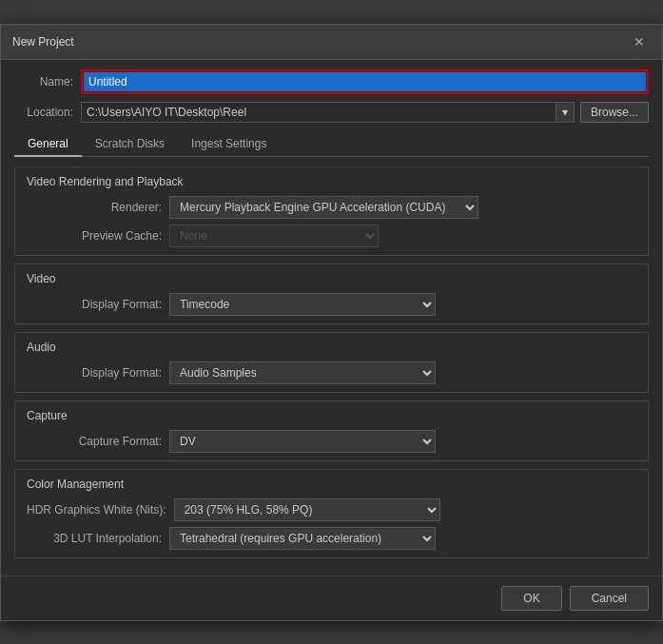 The width and height of the screenshot is (663, 644). What do you see at coordinates (101, 510) in the screenshot?
I see `hdr-label: HDR Graphics White (Nits):` at bounding box center [101, 510].